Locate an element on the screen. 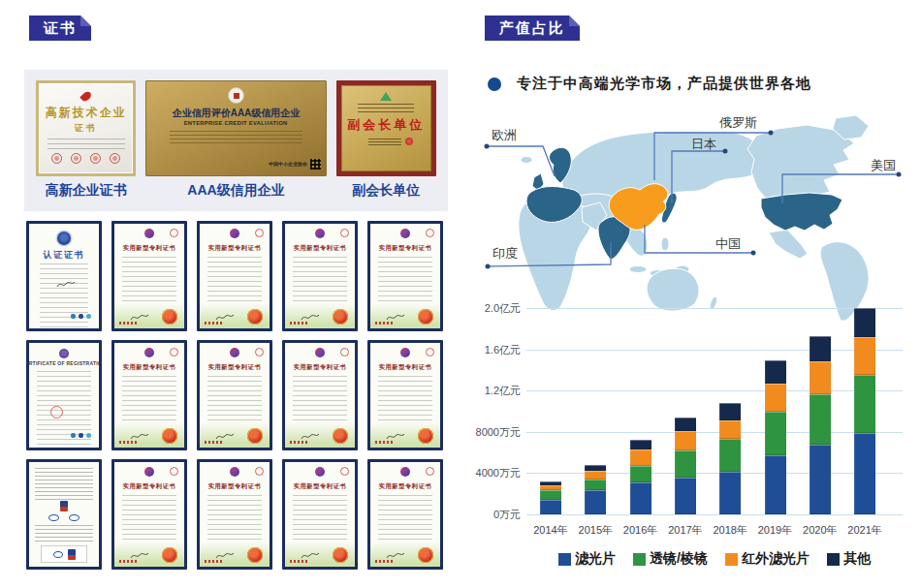 Image resolution: width=921 pixels, height=588 pixels. certificates-badge-label: 证书 is located at coordinates (60, 27).